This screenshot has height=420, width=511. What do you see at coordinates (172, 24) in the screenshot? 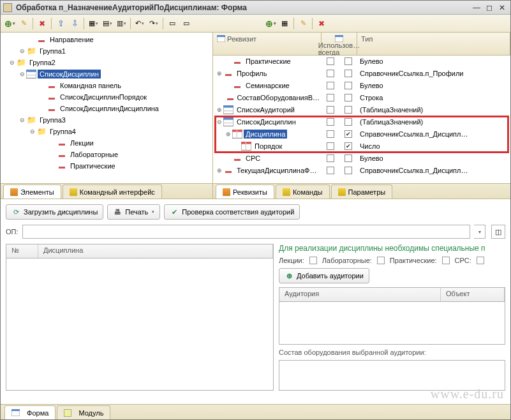
I see `tool-button-1: ▭` at bounding box center [172, 24].